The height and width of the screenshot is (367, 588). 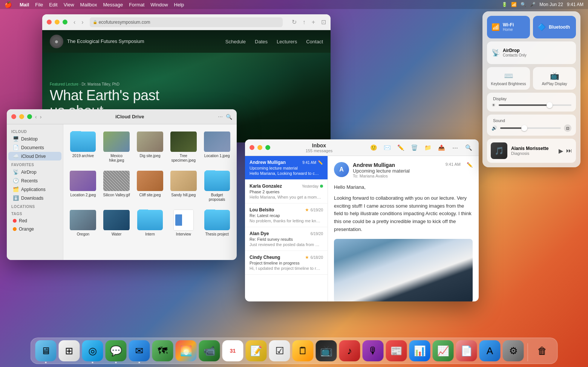 What do you see at coordinates (569, 151) in the screenshot?
I see `skip-button: ⏭` at bounding box center [569, 151].